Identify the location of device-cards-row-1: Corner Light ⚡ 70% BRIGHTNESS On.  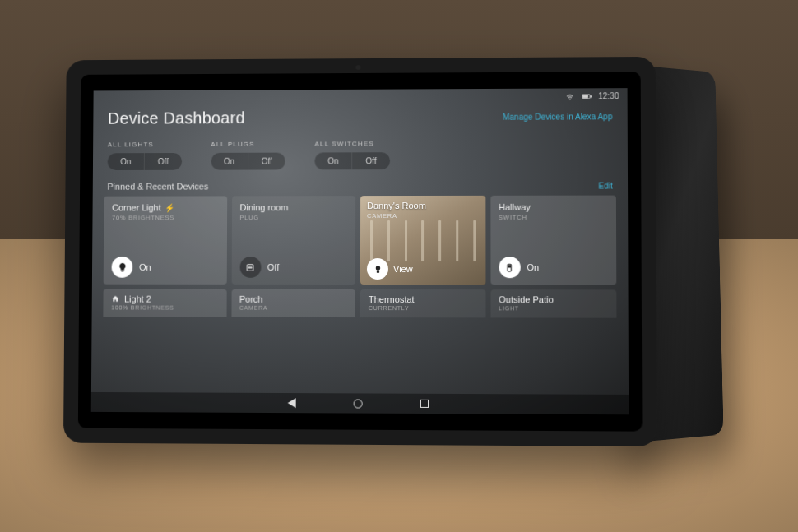
(360, 240).